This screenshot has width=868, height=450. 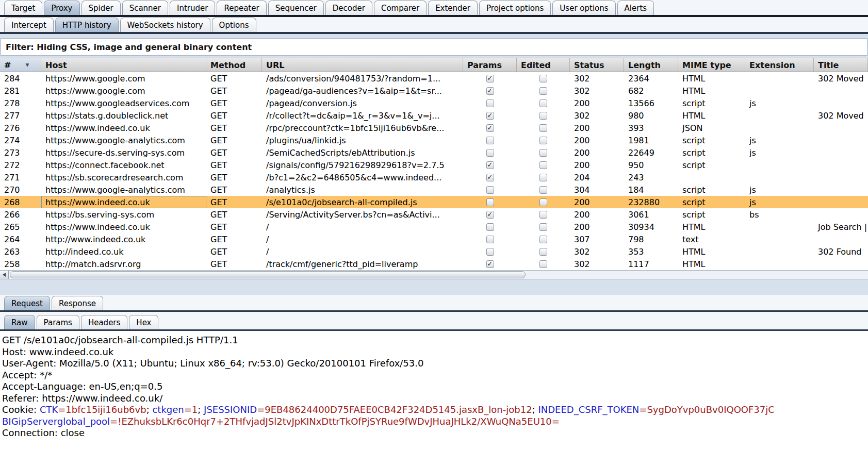 What do you see at coordinates (651, 214) in the screenshot?
I see `cell-length: 3061` at bounding box center [651, 214].